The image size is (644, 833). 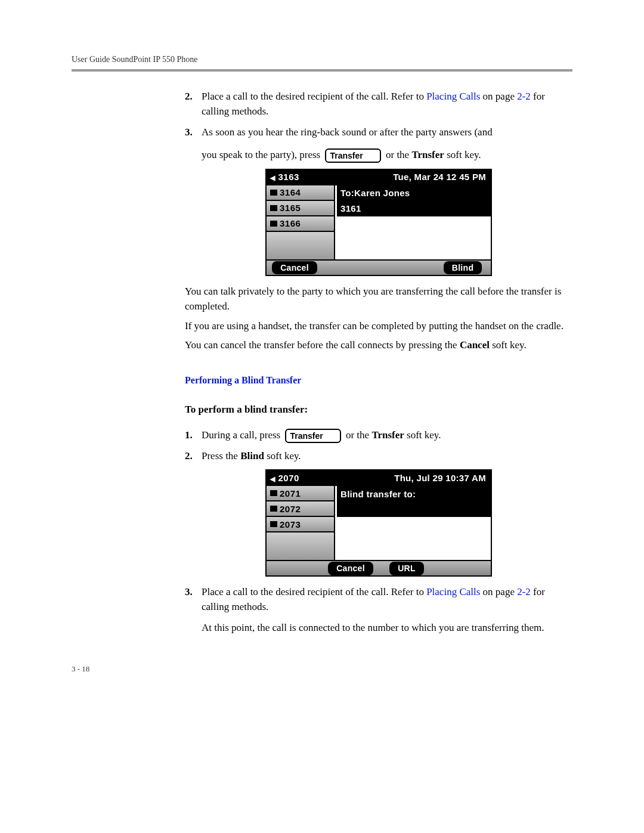 What do you see at coordinates (413, 523) in the screenshot?
I see `phone-body: Blind transfer to:` at bounding box center [413, 523].